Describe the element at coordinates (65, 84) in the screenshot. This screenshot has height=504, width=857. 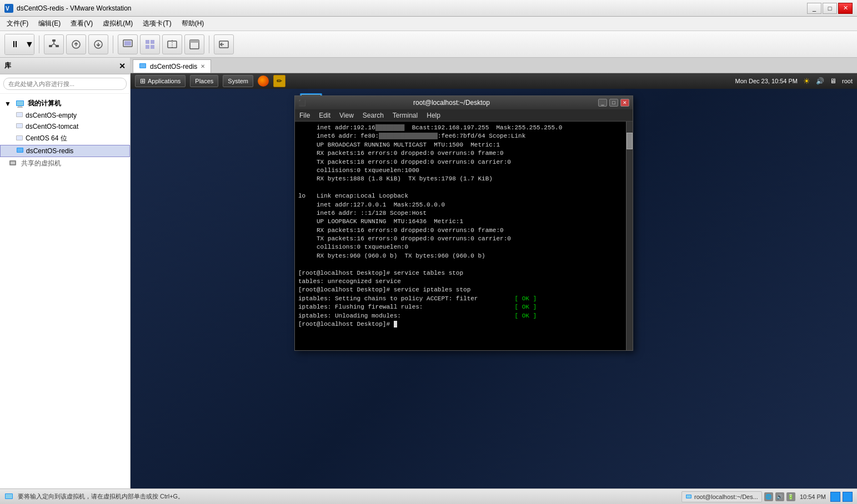
I see `sidebar-search-area` at that location.